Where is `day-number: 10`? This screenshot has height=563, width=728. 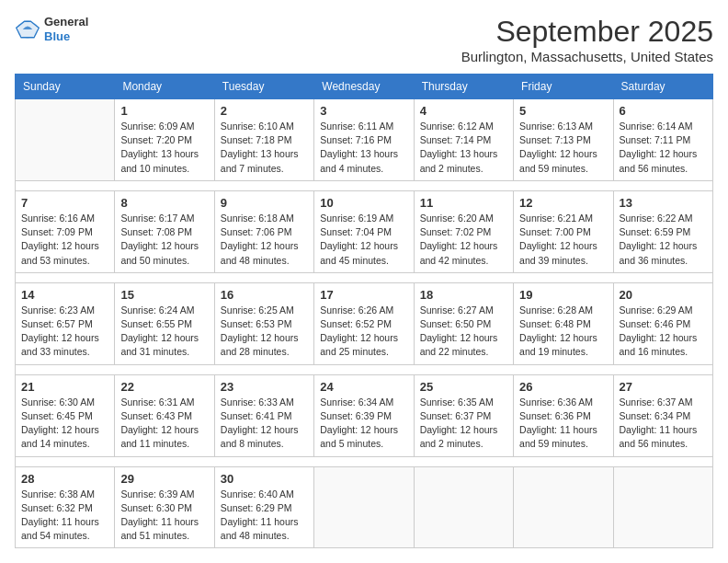
day-number: 10 is located at coordinates (364, 202).